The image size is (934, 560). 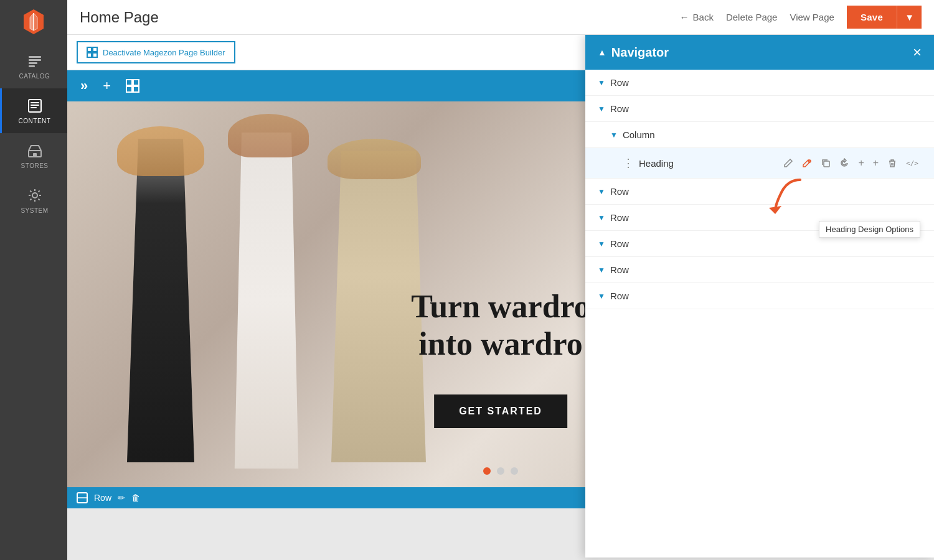 What do you see at coordinates (35, 151) in the screenshot?
I see `stores-icon` at bounding box center [35, 151].